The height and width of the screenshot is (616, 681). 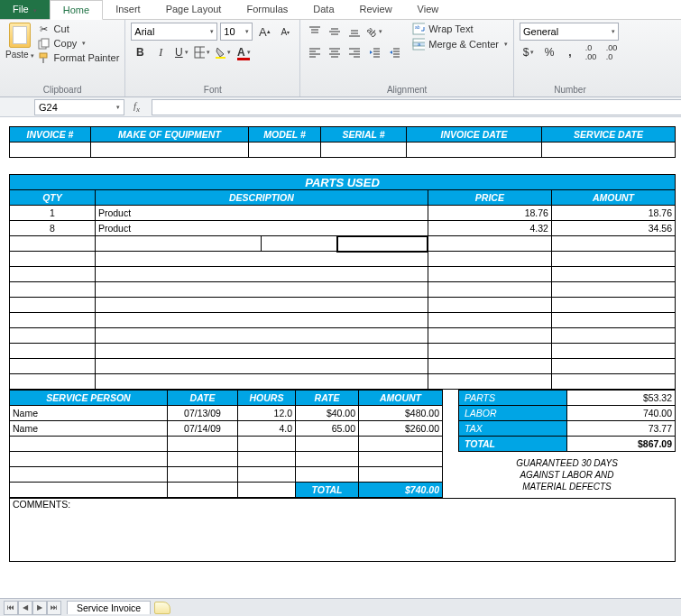 I want to click on tab-data: Data, so click(x=323, y=9).